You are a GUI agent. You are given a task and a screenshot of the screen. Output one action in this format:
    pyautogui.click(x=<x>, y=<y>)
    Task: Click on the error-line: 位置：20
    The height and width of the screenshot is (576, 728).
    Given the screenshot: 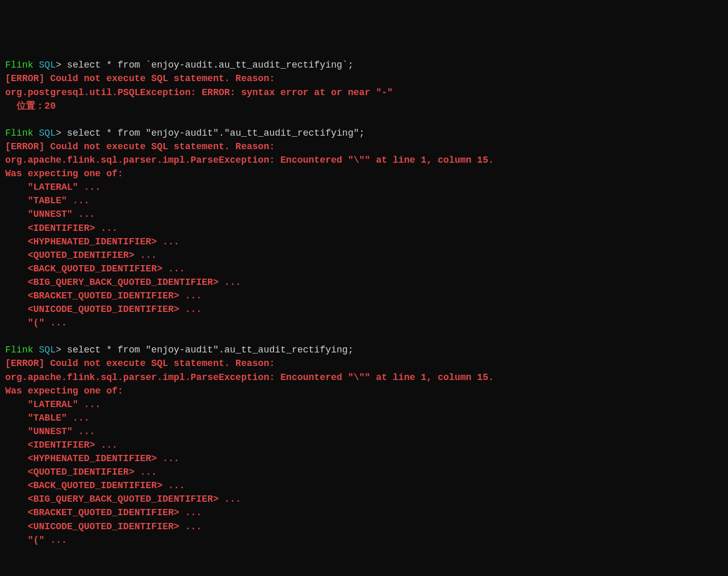 What is the action you would take?
    pyautogui.click(x=364, y=106)
    